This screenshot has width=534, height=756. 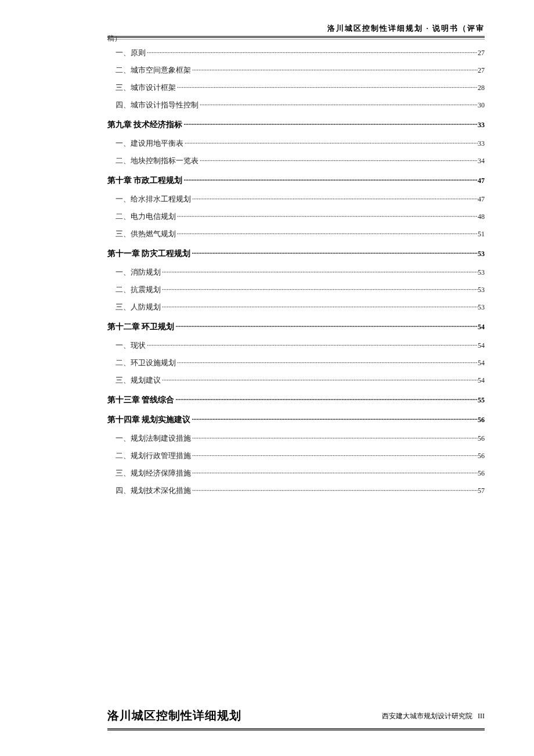 I want to click on toc-entry: 三、供热燃气规划································…, so click(x=300, y=234).